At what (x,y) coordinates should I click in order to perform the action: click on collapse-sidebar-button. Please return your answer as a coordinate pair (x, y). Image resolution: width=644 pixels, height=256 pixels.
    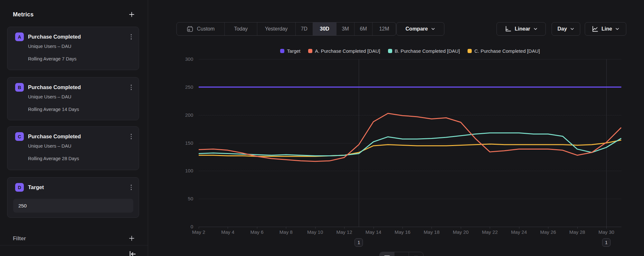
    Looking at the image, I should click on (132, 253).